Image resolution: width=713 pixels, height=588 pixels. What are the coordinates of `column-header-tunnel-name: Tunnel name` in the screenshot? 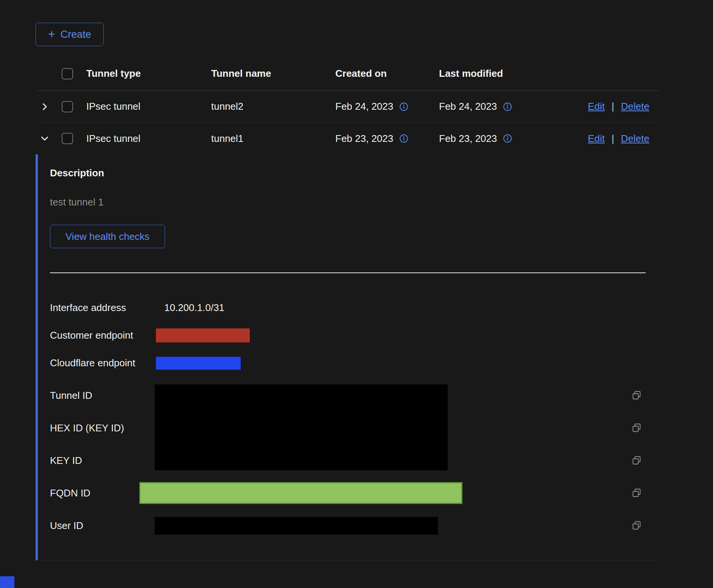 It's located at (273, 73).